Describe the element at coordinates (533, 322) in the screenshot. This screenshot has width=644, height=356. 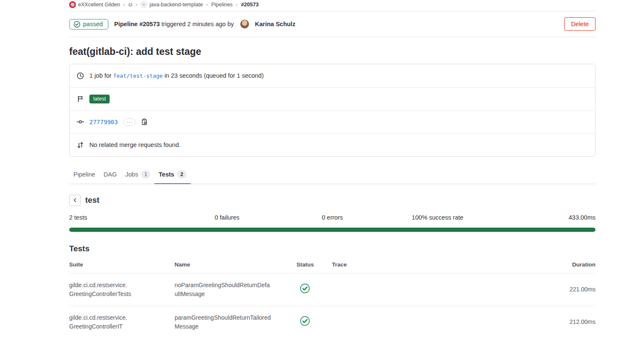
I see `test-duration-cell: 212.00ms` at that location.